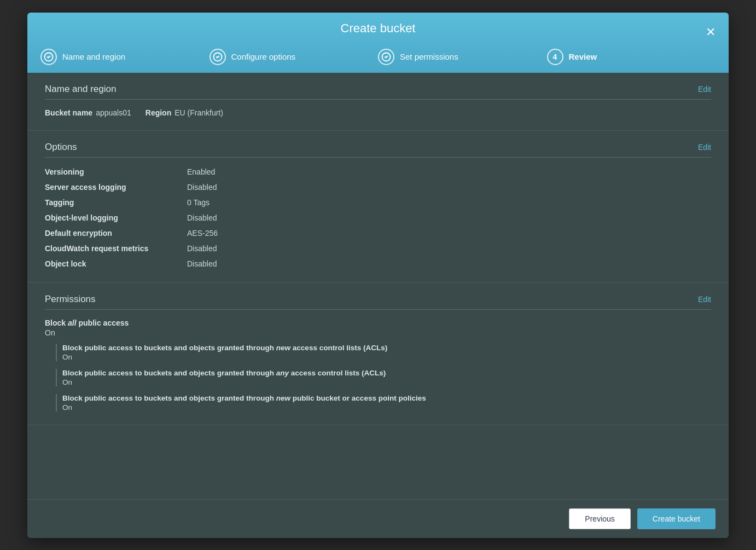  Describe the element at coordinates (463, 61) in the screenshot. I see `step-set-permissions: Set permissions` at that location.